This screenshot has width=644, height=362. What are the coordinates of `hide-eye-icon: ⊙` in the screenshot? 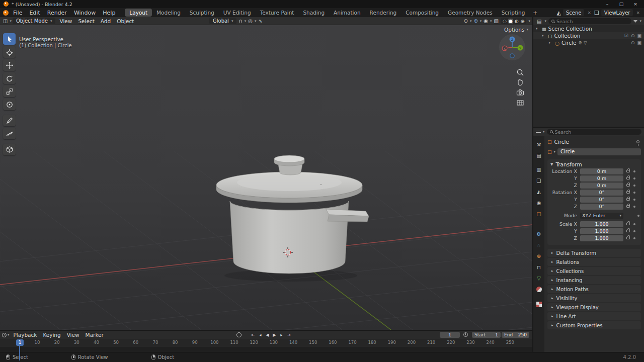 It's located at (633, 36).